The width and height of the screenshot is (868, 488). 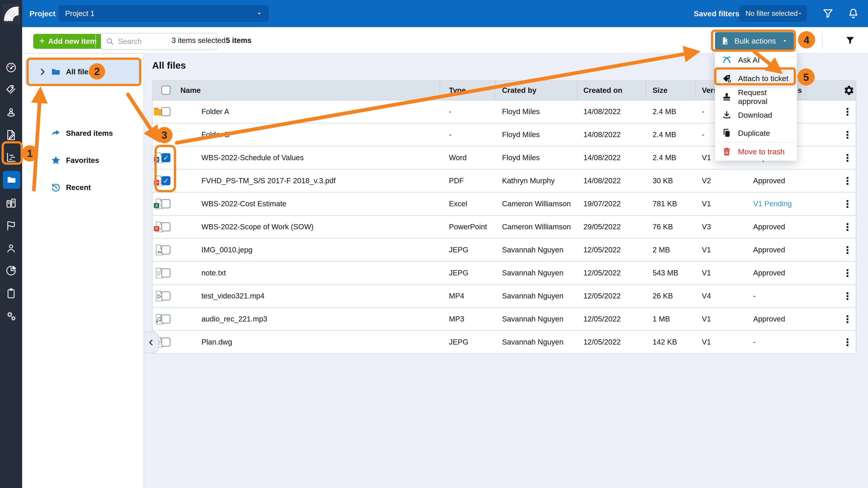 What do you see at coordinates (849, 90) in the screenshot?
I see `gear-icon` at bounding box center [849, 90].